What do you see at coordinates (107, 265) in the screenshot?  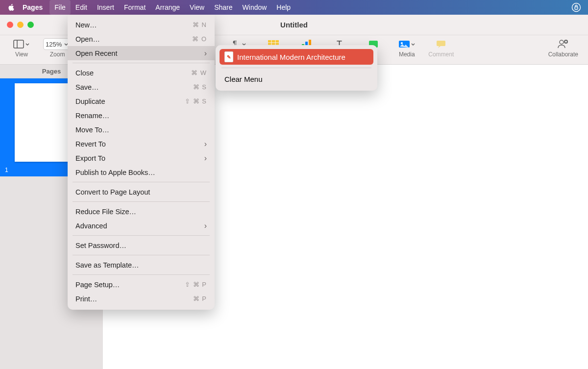 I see `menu-item-label: Save as Template…` at bounding box center [107, 265].